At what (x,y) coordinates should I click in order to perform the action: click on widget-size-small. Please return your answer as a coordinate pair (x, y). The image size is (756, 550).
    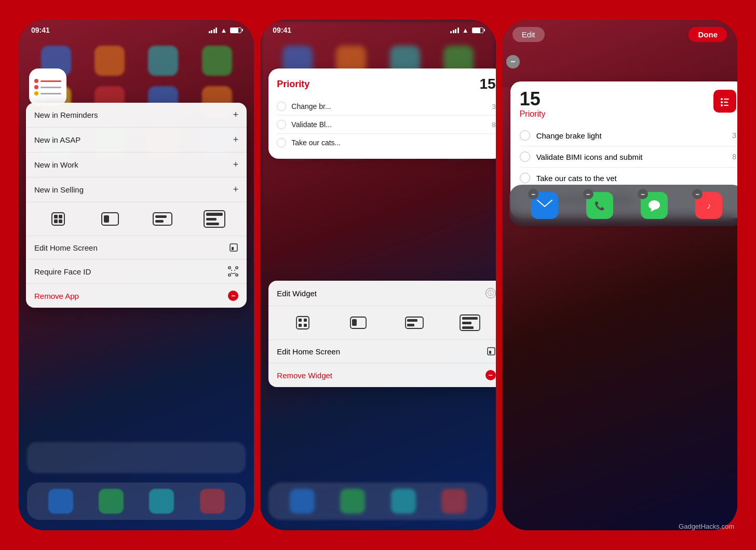
    Looking at the image, I should click on (58, 219).